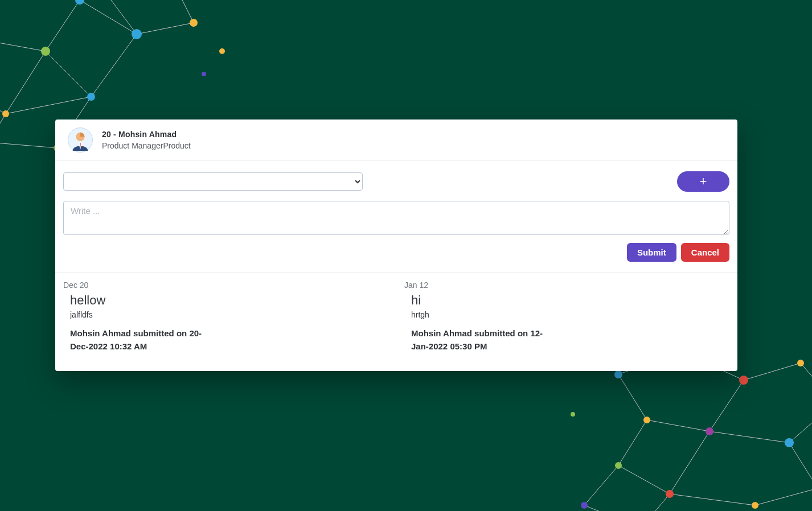 This screenshot has height=511, width=812. Describe the element at coordinates (568, 300) in the screenshot. I see `entry-heading: hi` at that location.